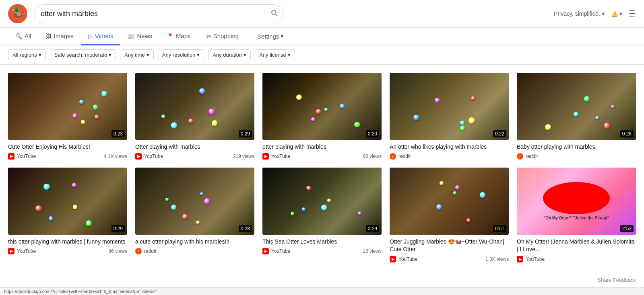  What do you see at coordinates (18, 14) in the screenshot?
I see `duckduckgo-logo: 🦆` at bounding box center [18, 14].